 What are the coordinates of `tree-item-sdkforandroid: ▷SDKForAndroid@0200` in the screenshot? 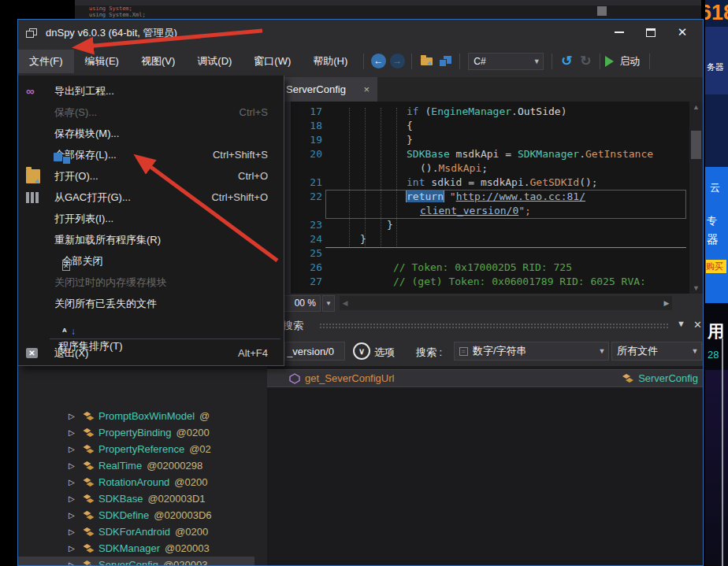 It's located at (136, 532).